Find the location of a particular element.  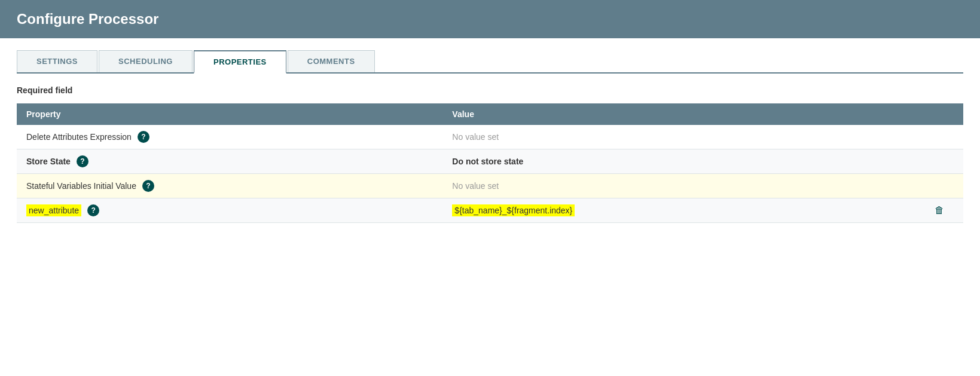

property-cell: Delete Attributes Expression ? is located at coordinates (230, 137).